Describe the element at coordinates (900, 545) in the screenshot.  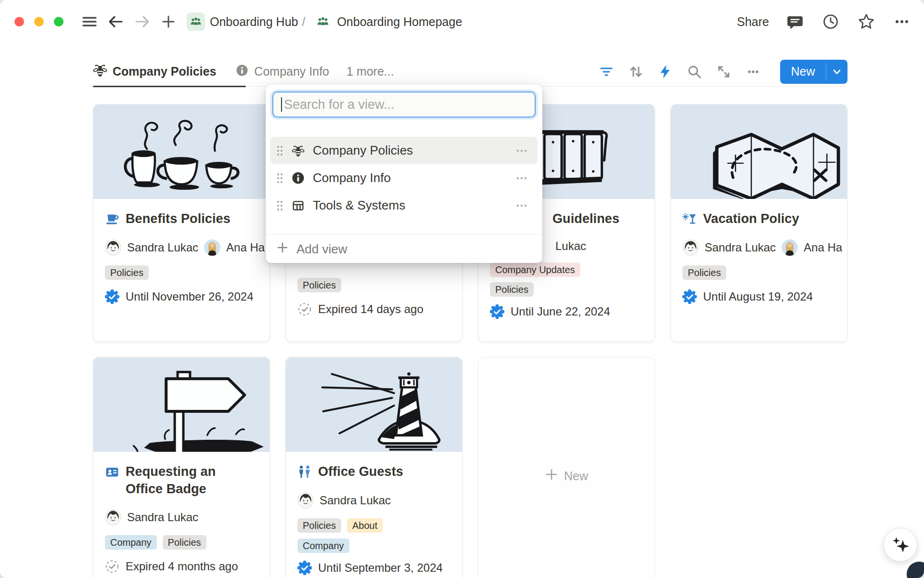
I see `sparkles-icon` at that location.